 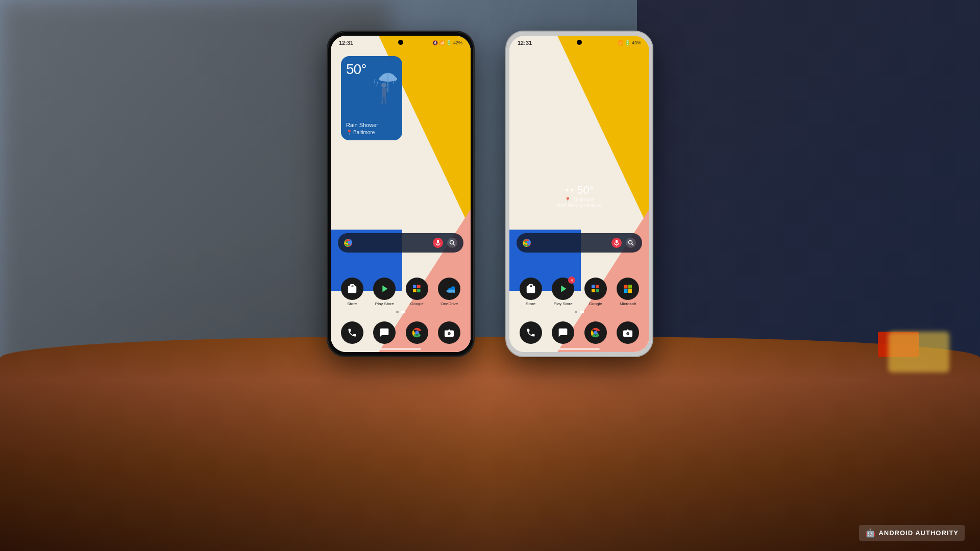 What do you see at coordinates (564, 292) in the screenshot?
I see `app-playstore-2: 4 Play Store` at bounding box center [564, 292].